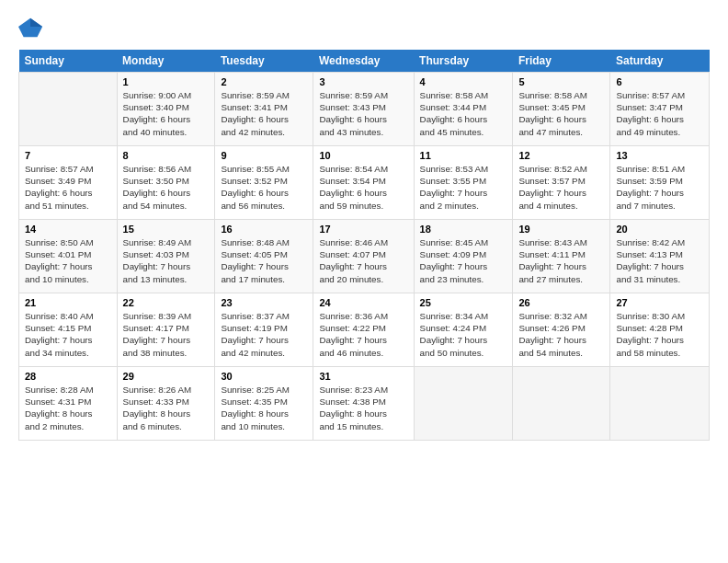 This screenshot has width=728, height=563. Describe the element at coordinates (68, 257) in the screenshot. I see `day-cell: 14Sunrise: 8:50 AM Sunset: 4:01 PM Dayli…` at that location.